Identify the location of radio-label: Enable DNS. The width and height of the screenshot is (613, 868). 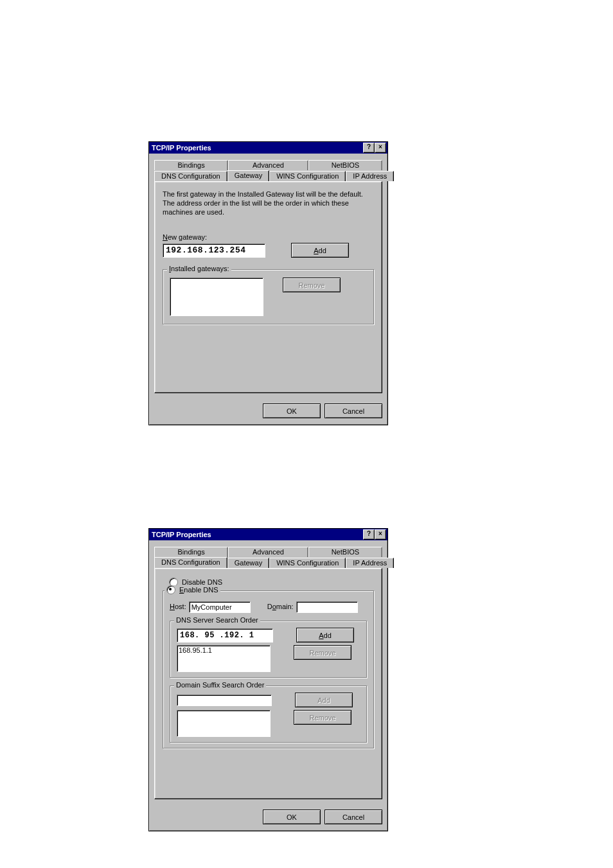
(199, 590).